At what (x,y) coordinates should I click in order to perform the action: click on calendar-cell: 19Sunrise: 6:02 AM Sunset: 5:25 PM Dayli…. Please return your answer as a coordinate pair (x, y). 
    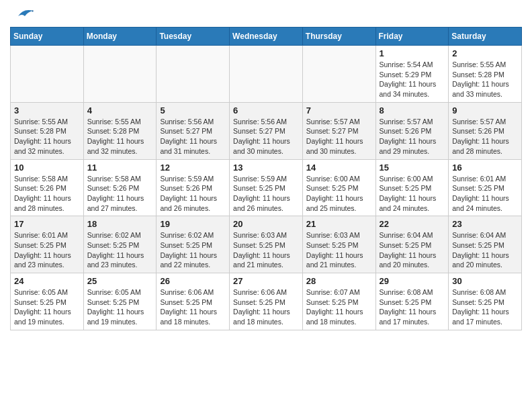
    Looking at the image, I should click on (193, 244).